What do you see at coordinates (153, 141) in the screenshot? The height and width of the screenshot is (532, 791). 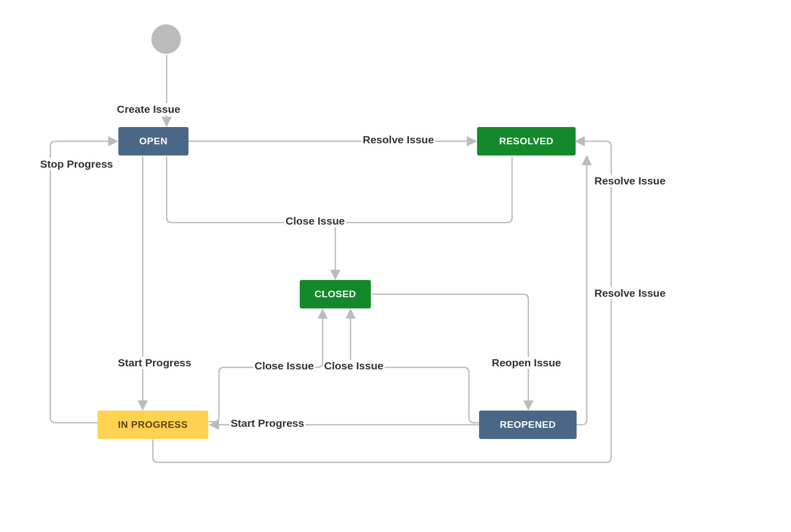 I see `state-open-label: OPEN` at bounding box center [153, 141].